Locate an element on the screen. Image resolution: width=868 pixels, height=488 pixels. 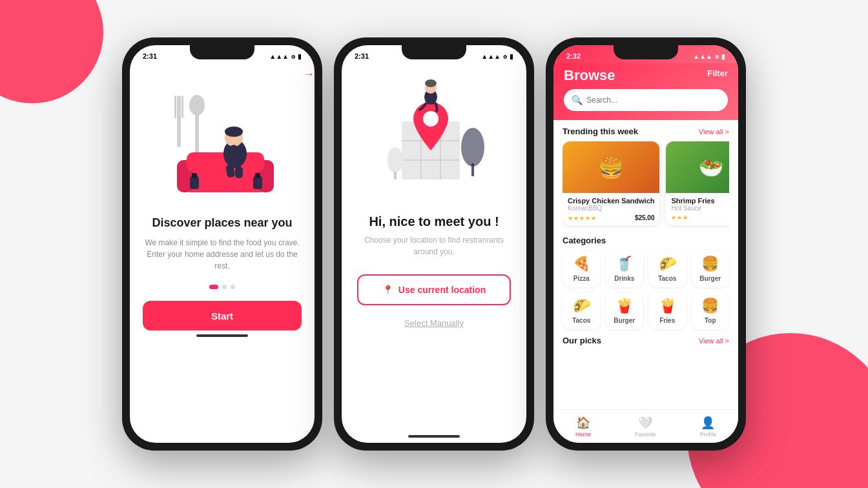
home-nav-icon: 🏠 is located at coordinates (583, 423).